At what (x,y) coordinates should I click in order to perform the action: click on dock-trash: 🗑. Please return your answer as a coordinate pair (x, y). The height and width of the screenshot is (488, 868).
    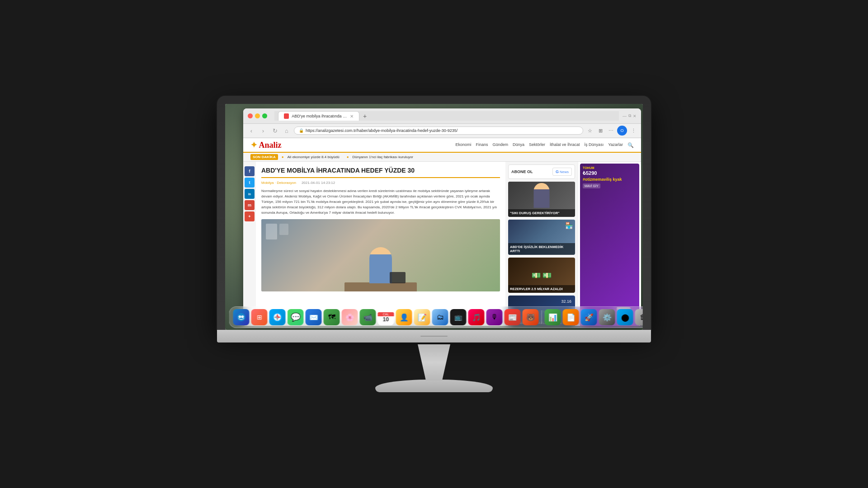
    Looking at the image, I should click on (639, 317).